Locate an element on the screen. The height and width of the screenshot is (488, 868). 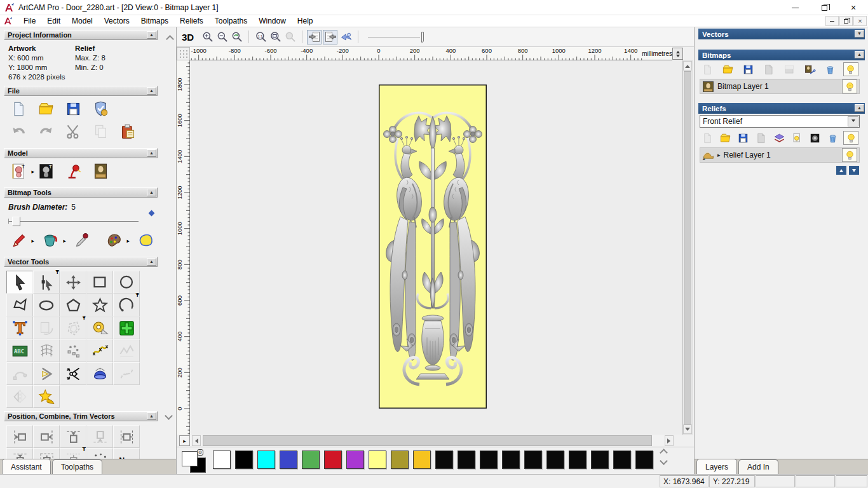
open-relief-button is located at coordinates (725, 138).